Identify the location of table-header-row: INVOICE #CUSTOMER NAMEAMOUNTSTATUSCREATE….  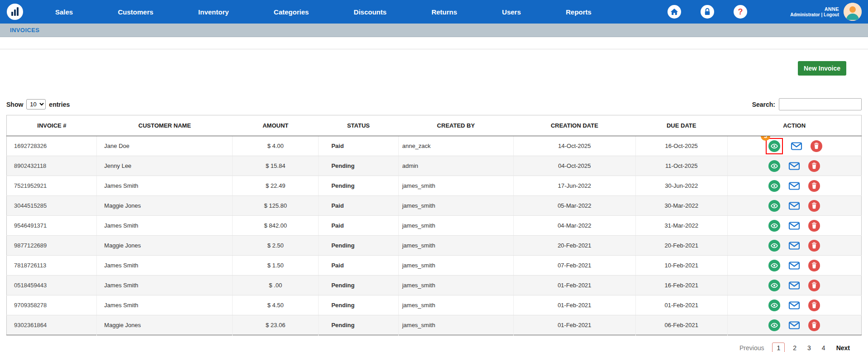
(434, 126).